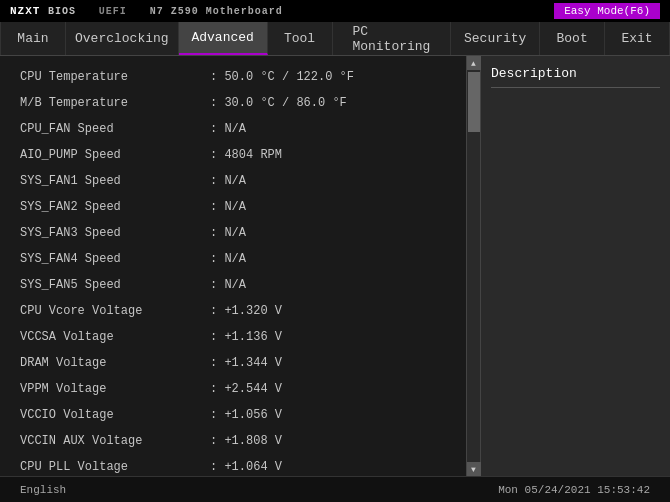 The image size is (670, 502). I want to click on metric-row: SYS_FAN3 Speed: N/A, so click(243, 233).